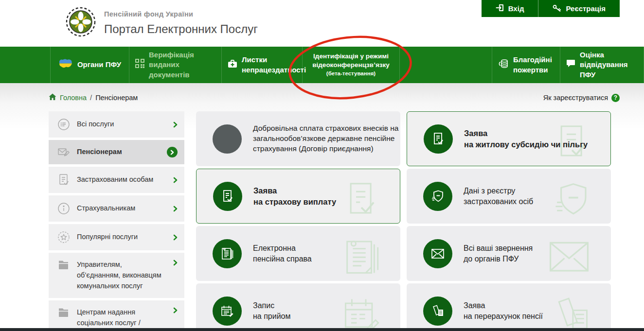 The width and height of the screenshot is (644, 331). I want to click on register-label: Реєстрація, so click(586, 9).